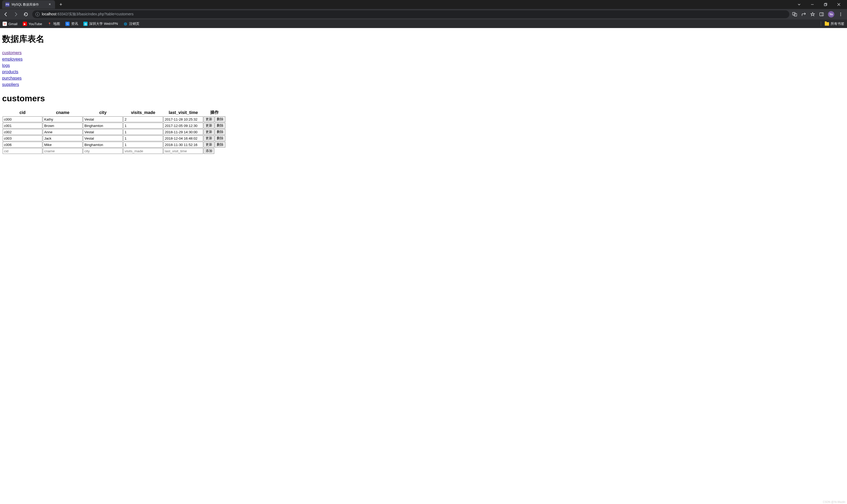 The height and width of the screenshot is (504, 847). I want to click on table-link: employees, so click(12, 59).